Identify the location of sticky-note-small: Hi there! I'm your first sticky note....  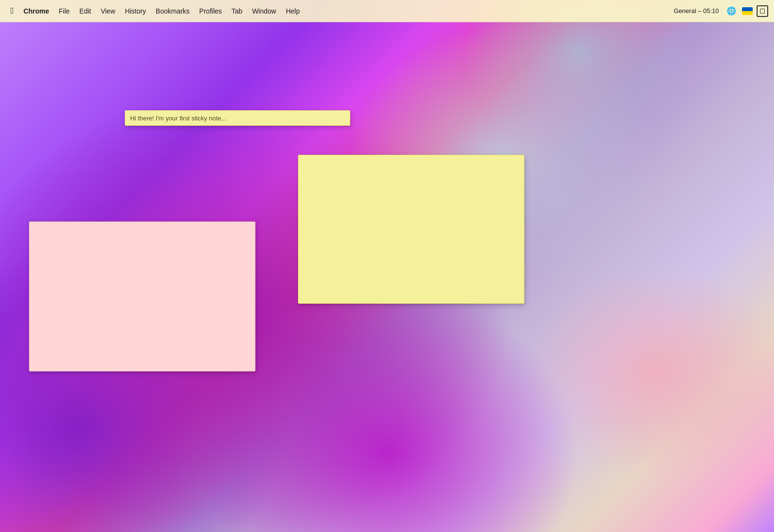
(238, 118).